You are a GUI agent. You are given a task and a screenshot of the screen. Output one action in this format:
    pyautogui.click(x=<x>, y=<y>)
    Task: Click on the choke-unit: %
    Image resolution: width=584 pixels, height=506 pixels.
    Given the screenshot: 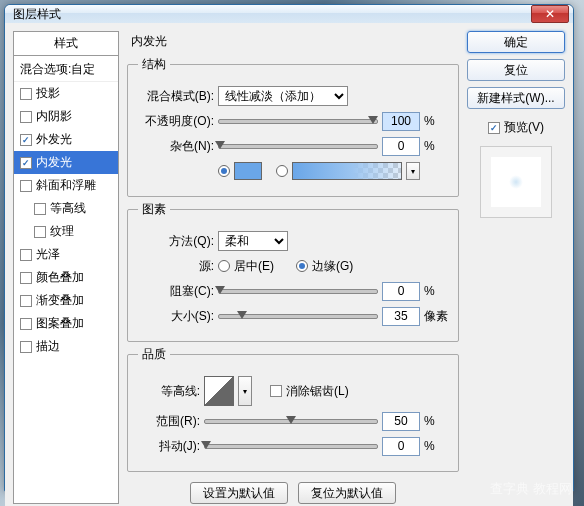 What is the action you would take?
    pyautogui.click(x=436, y=291)
    